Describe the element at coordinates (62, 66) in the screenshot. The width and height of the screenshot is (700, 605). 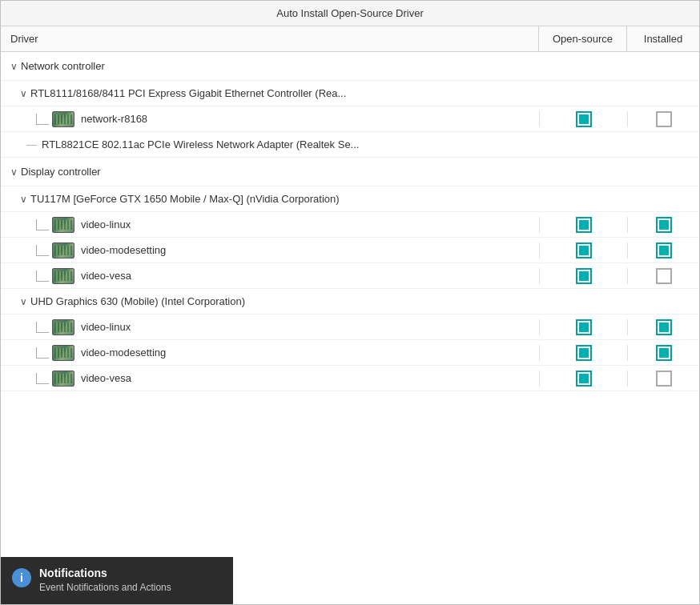
I see `network-controller-label: Network controller` at that location.